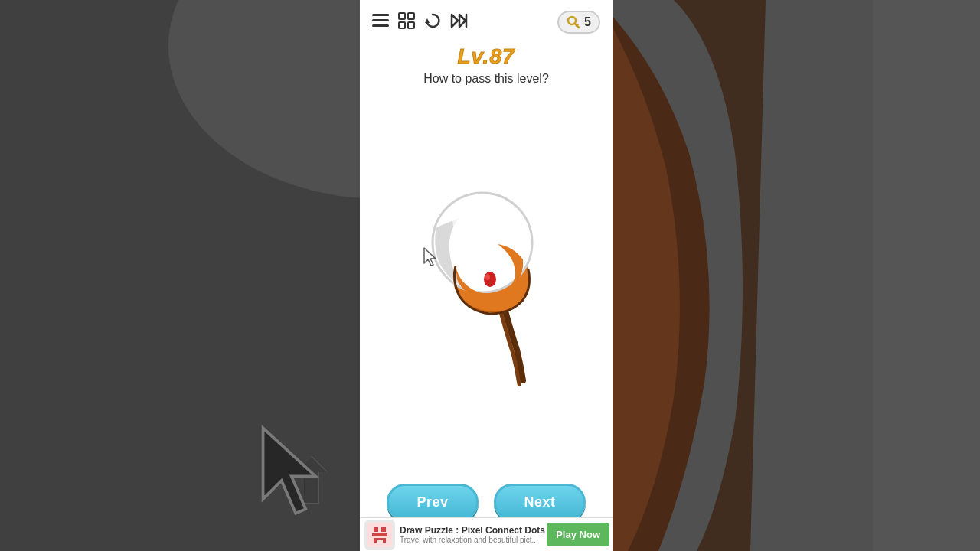 This screenshot has height=551, width=980. What do you see at coordinates (540, 502) in the screenshot?
I see `next-button: Next` at bounding box center [540, 502].